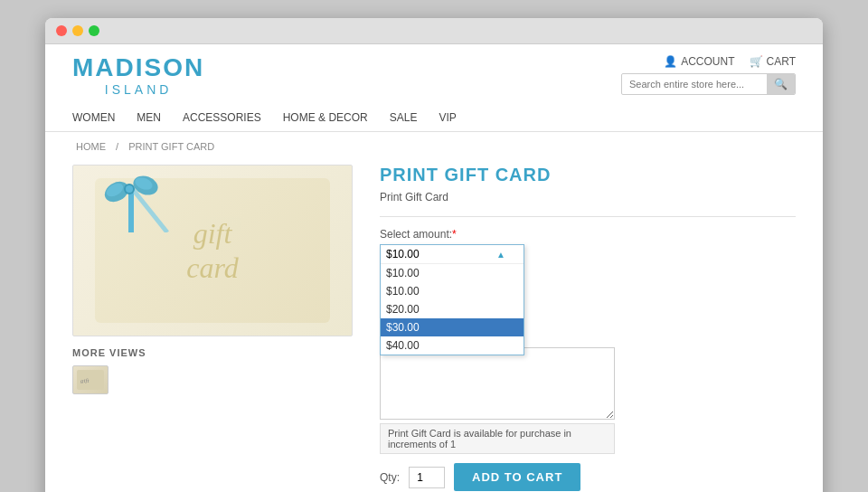 The height and width of the screenshot is (492, 868). Describe the element at coordinates (140, 201) in the screenshot. I see `bow-decoration` at that location.